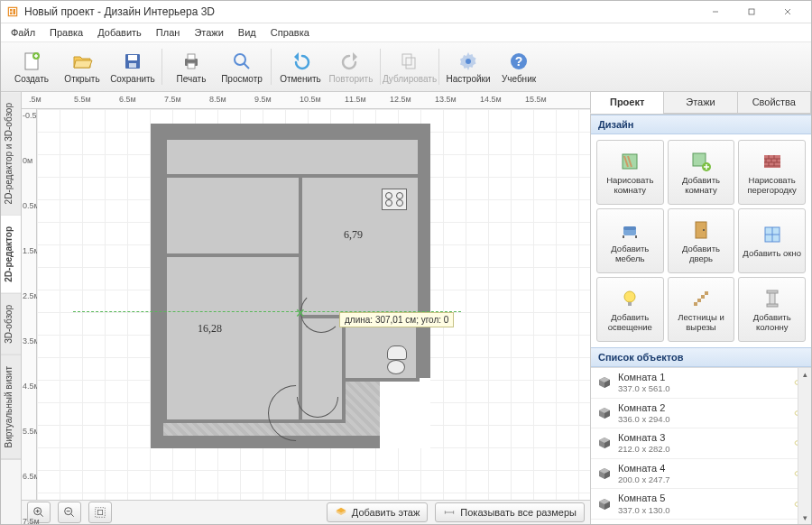 The height and width of the screenshot is (525, 812). I want to click on menu-вид: Вид, so click(247, 32).